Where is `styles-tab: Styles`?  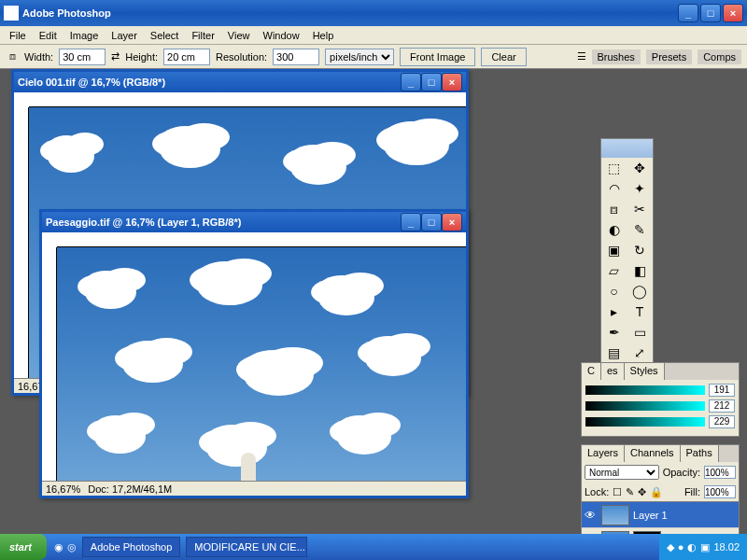 styles-tab: Styles is located at coordinates (644, 371).